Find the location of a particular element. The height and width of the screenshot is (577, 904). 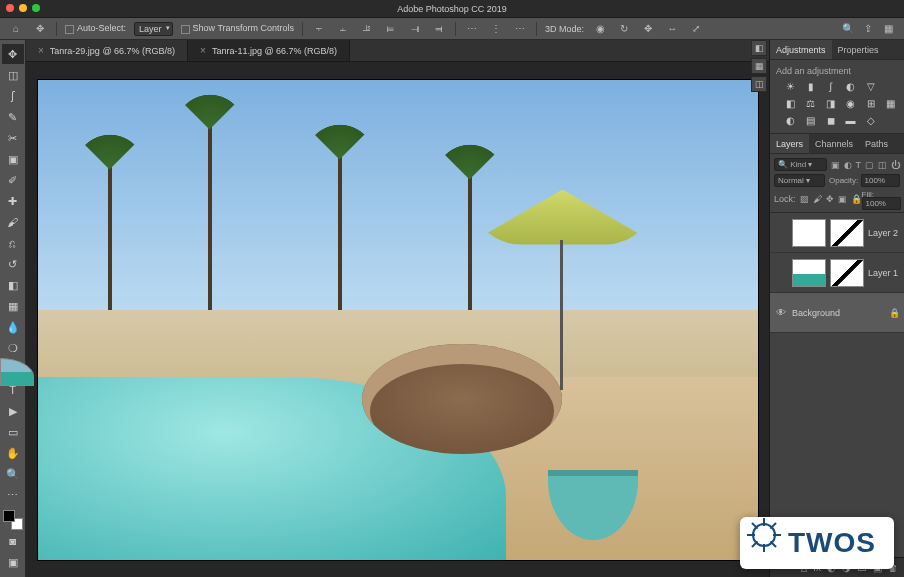

quick-select-tool: ✎ is located at coordinates (13, 117).